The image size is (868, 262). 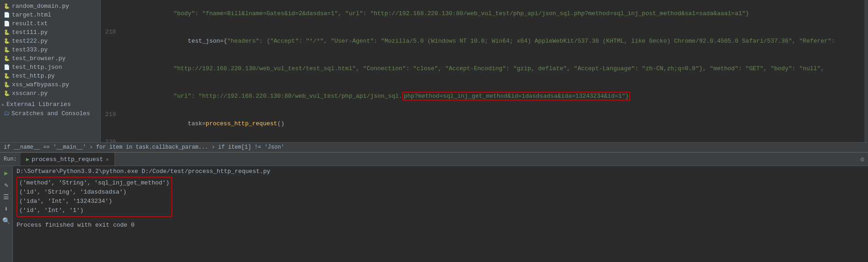 What do you see at coordinates (50, 41) in the screenshot?
I see `sidebar-item-test222: 🐍 test222.py` at bounding box center [50, 41].